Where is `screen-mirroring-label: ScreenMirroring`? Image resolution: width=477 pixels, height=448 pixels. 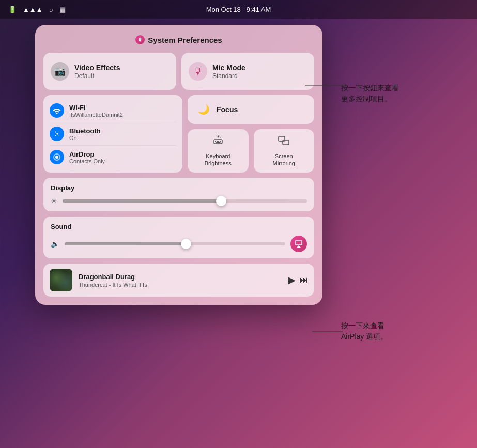
screen-mirroring-label: ScreenMirroring is located at coordinates (284, 160).